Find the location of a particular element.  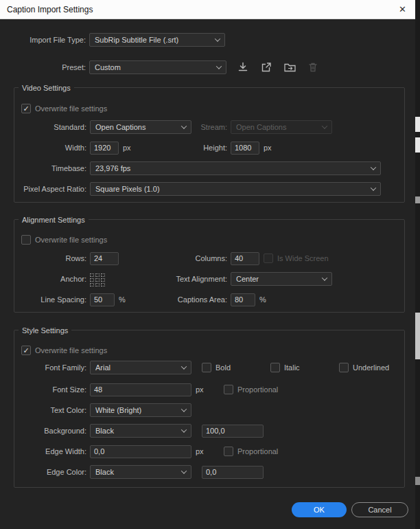

edge-width-label: Edge Width: is located at coordinates (51, 451).